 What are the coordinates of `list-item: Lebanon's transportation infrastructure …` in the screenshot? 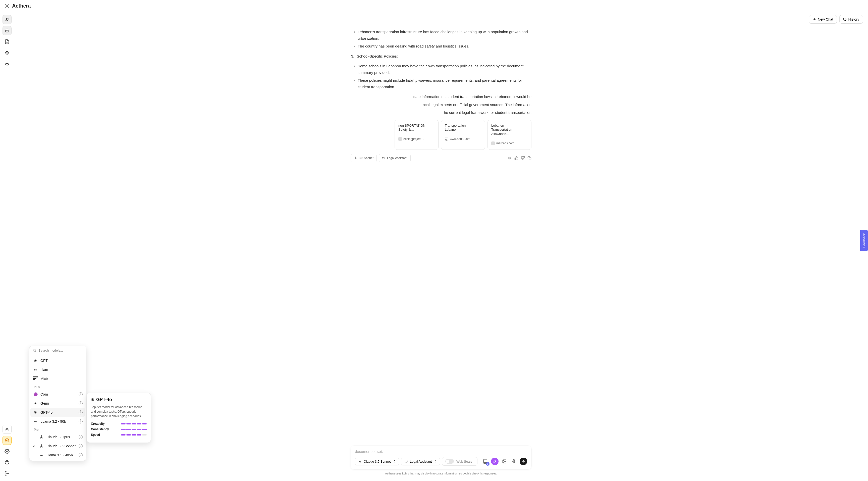 It's located at (444, 35).